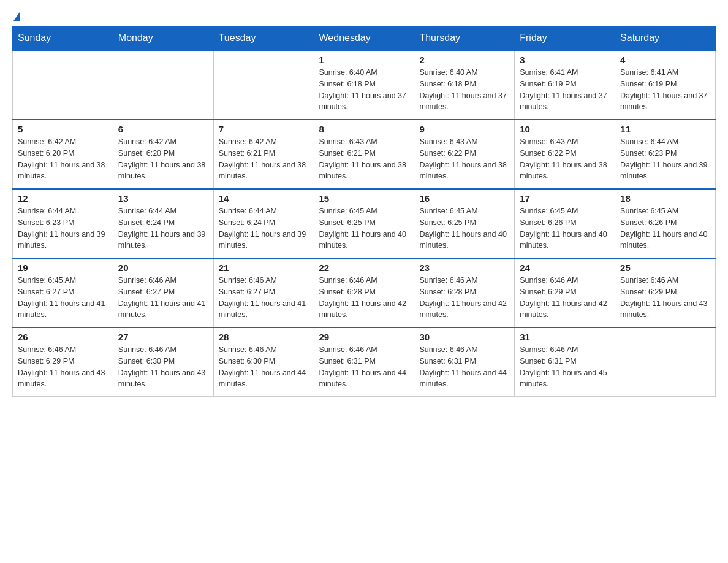 The image size is (728, 563). I want to click on day-of-week-header: Monday, so click(163, 39).